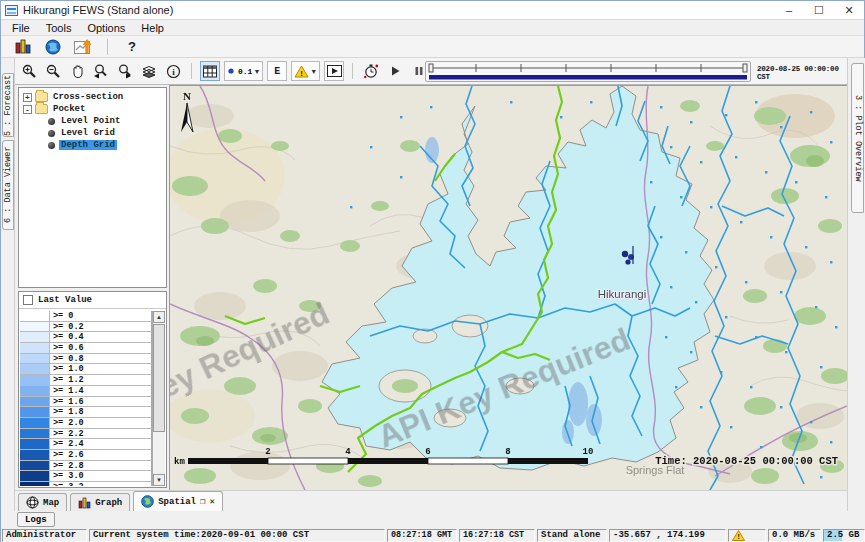 This screenshot has height=542, width=865. Describe the element at coordinates (92, 109) in the screenshot. I see `tree-item-pocket: - Pocket` at that location.